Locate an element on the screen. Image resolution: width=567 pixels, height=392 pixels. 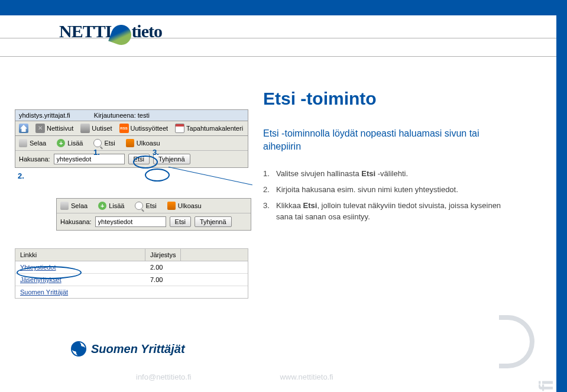
callout-ring-result is located at coordinates (49, 273).